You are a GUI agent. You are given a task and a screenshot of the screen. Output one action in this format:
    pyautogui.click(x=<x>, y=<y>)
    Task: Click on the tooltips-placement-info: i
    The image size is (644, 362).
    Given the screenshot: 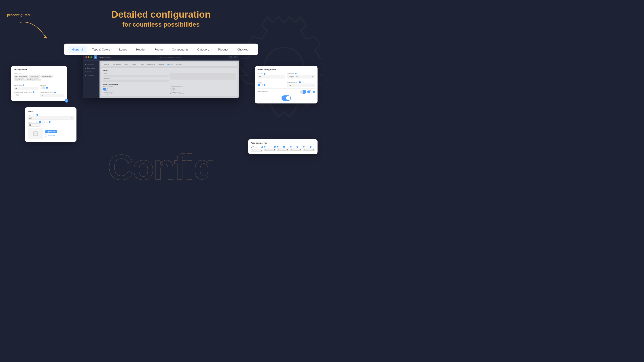 What is the action you would take?
    pyautogui.click(x=300, y=82)
    